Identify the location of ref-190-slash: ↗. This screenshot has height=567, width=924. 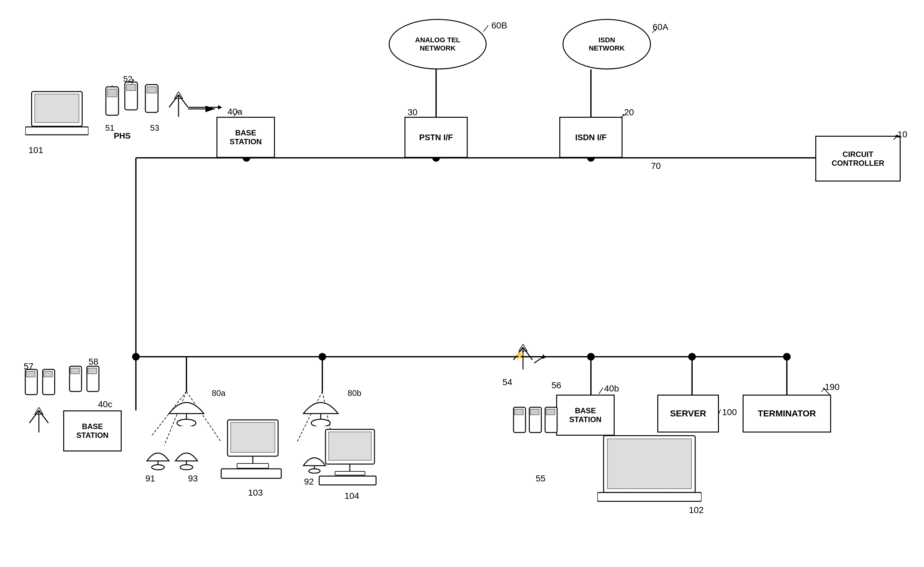
(823, 390).